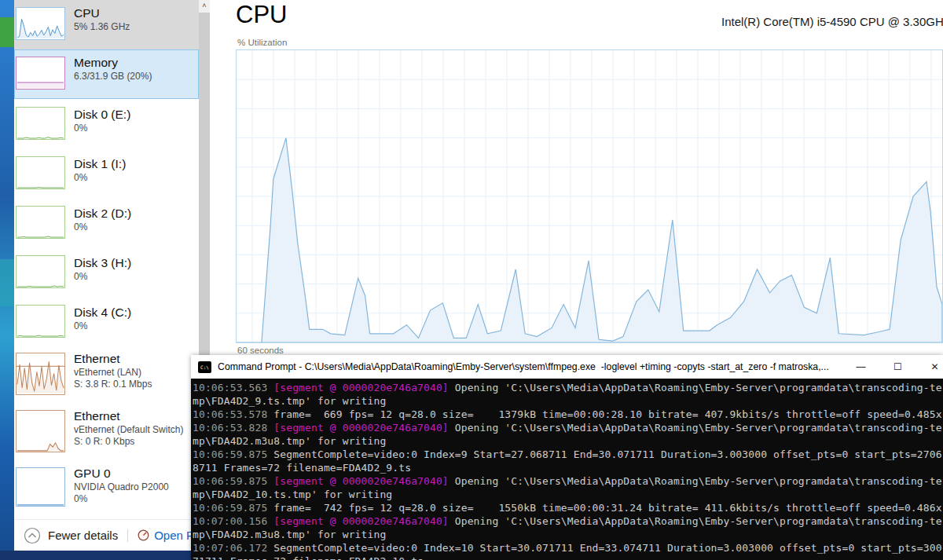 The image size is (943, 560). I want to click on terminal-line: mp\FDA4D2_10.ts.tmp' for writing, so click(567, 495).